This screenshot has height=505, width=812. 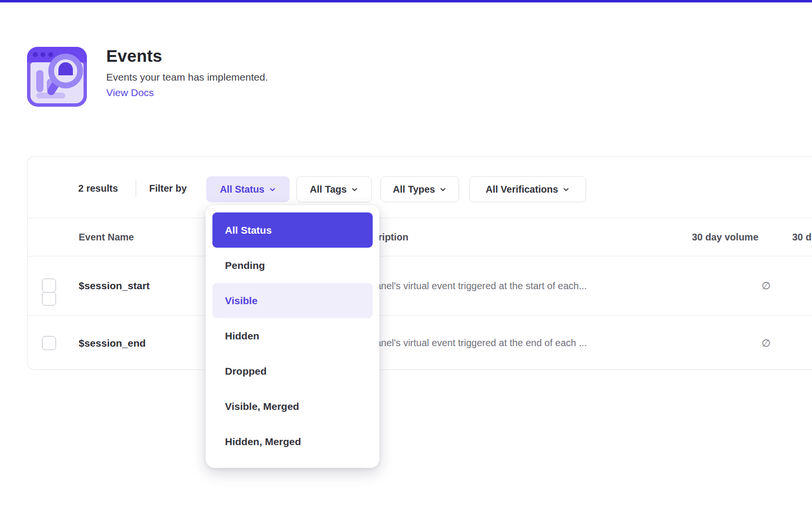 I want to click on dropdown-item-hidden-merged: Hidden, Merged, so click(x=293, y=441).